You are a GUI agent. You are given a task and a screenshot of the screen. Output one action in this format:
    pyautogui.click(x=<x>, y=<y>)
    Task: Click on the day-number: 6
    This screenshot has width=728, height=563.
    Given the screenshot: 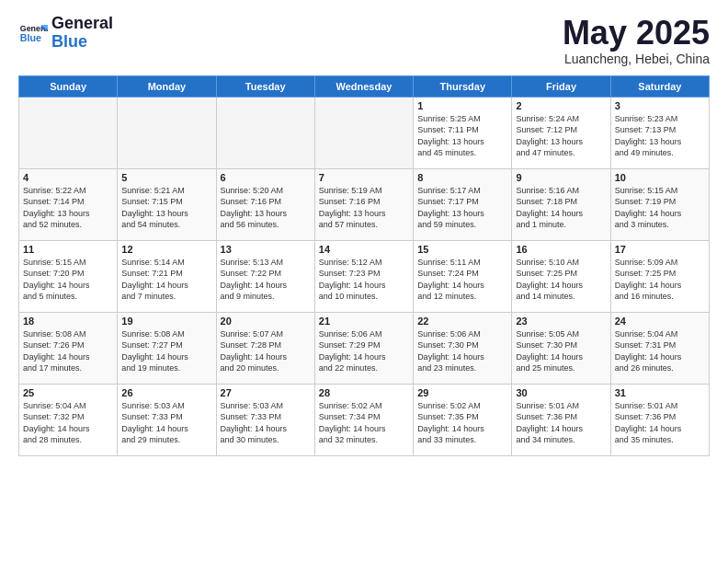 What is the action you would take?
    pyautogui.click(x=266, y=178)
    